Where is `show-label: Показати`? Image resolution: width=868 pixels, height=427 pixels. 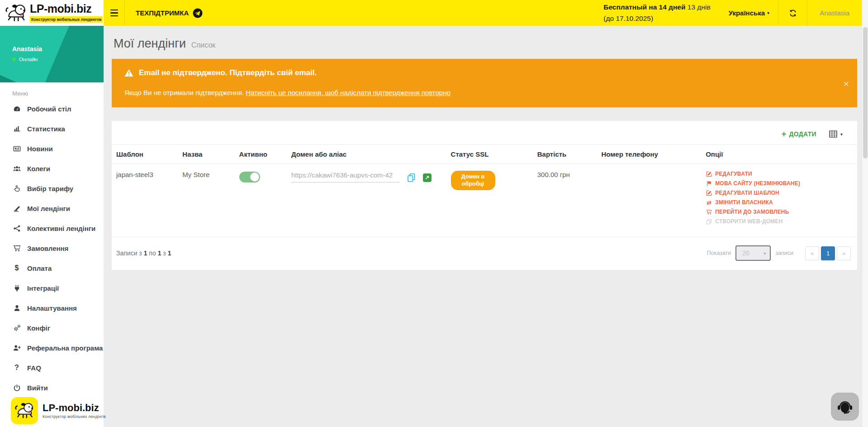 show-label: Показати is located at coordinates (719, 253).